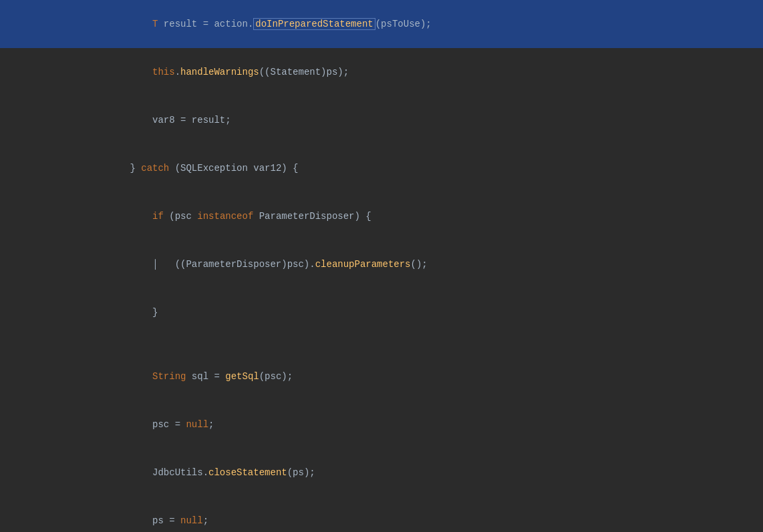  What do you see at coordinates (382, 344) in the screenshot?
I see `code-line` at bounding box center [382, 344].